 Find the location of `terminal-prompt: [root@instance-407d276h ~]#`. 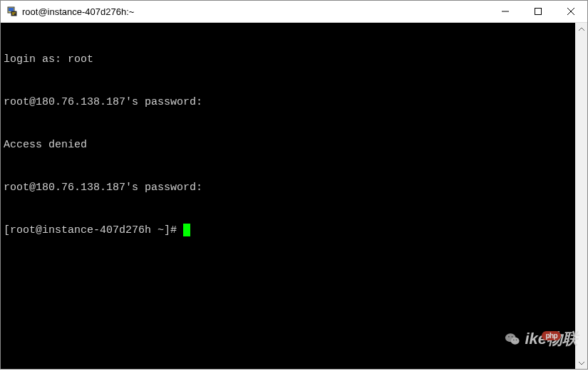

terminal-prompt: [root@instance-407d276h ~]# is located at coordinates (93, 231).